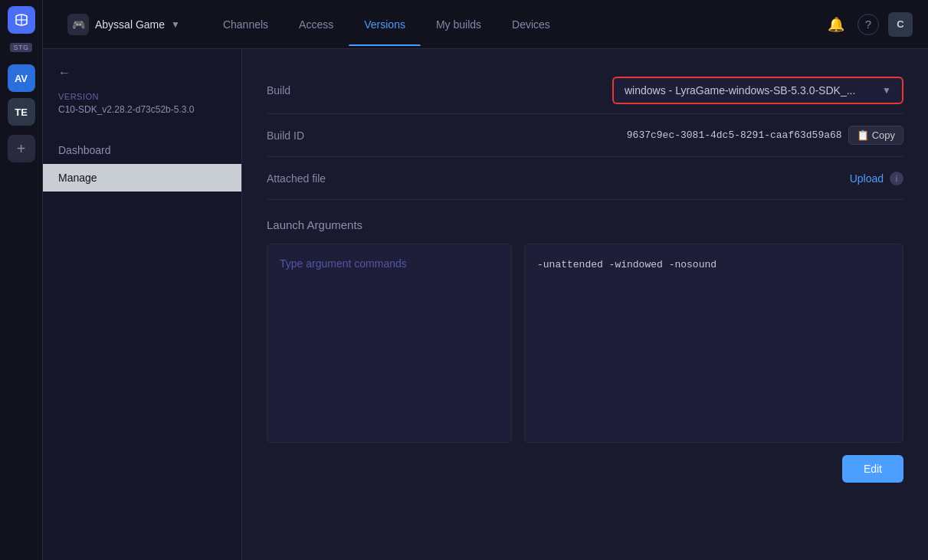 The height and width of the screenshot is (560, 928). I want to click on build-row: Build windows - LyraGame-windows-SB-5.3.…, so click(585, 90).